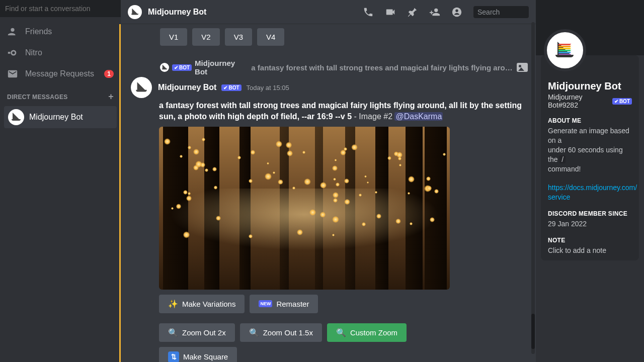  Describe the element at coordinates (382, 67) in the screenshot. I see `reply-text: a fantasy forest with tall strong trees …` at that location.